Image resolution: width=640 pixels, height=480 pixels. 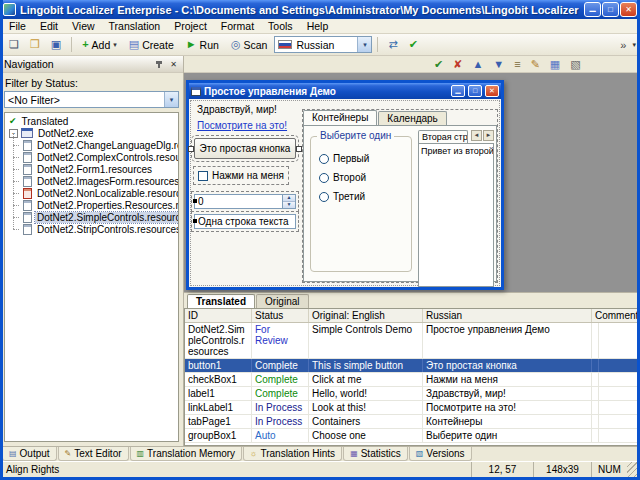 What do you see at coordinates (14, 44) in the screenshot?
I see `new-project-button: ❏` at bounding box center [14, 44].